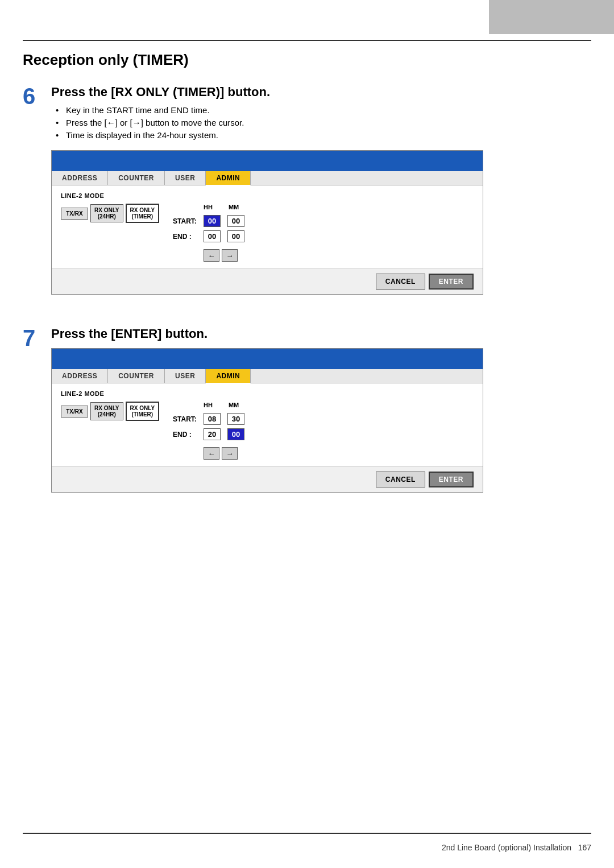  Describe the element at coordinates (234, 405) in the screenshot. I see `mm-label-step7: MM` at that location.